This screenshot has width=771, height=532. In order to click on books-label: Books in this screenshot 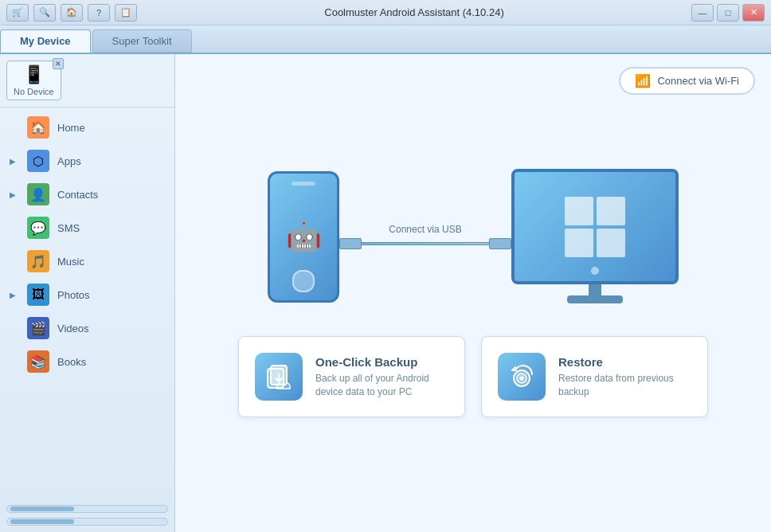, I will do `click(72, 362)`.